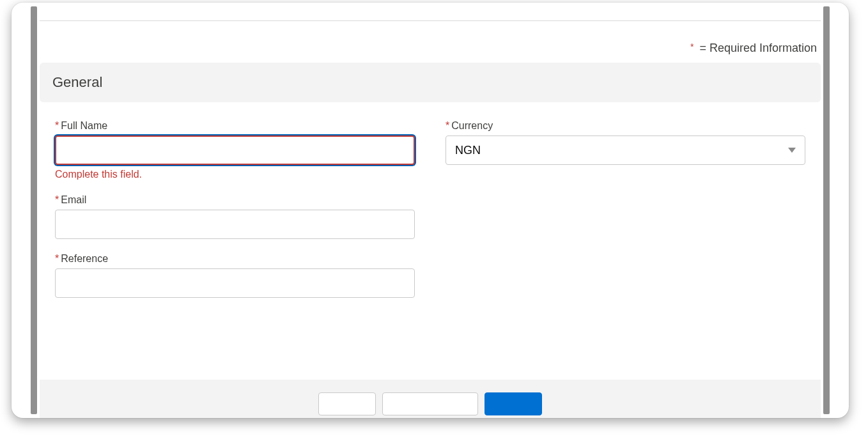 This screenshot has height=441, width=868. I want to click on email-label-text: Email, so click(74, 199).